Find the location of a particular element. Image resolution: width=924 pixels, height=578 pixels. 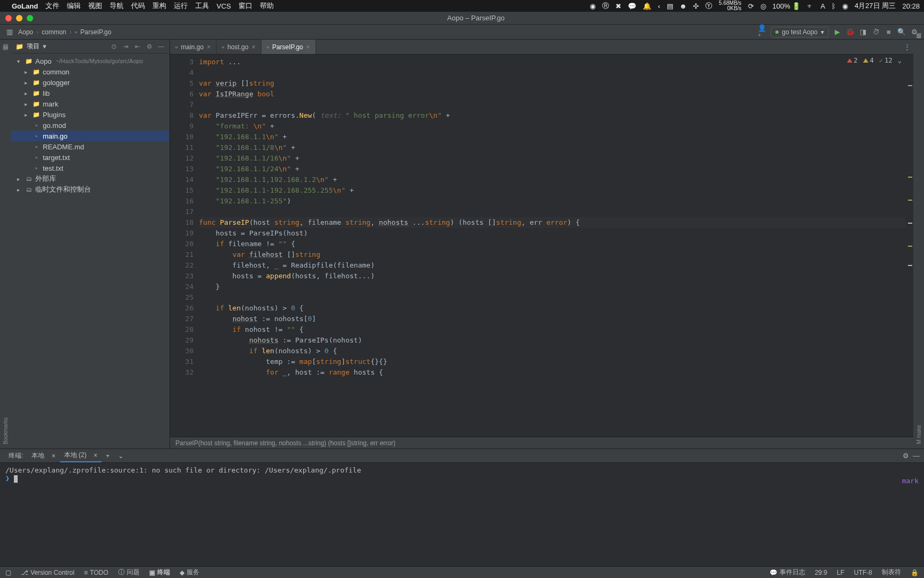

editor-breadcrumb: ParseIP(host string, filename string, no… is located at coordinates (542, 443).